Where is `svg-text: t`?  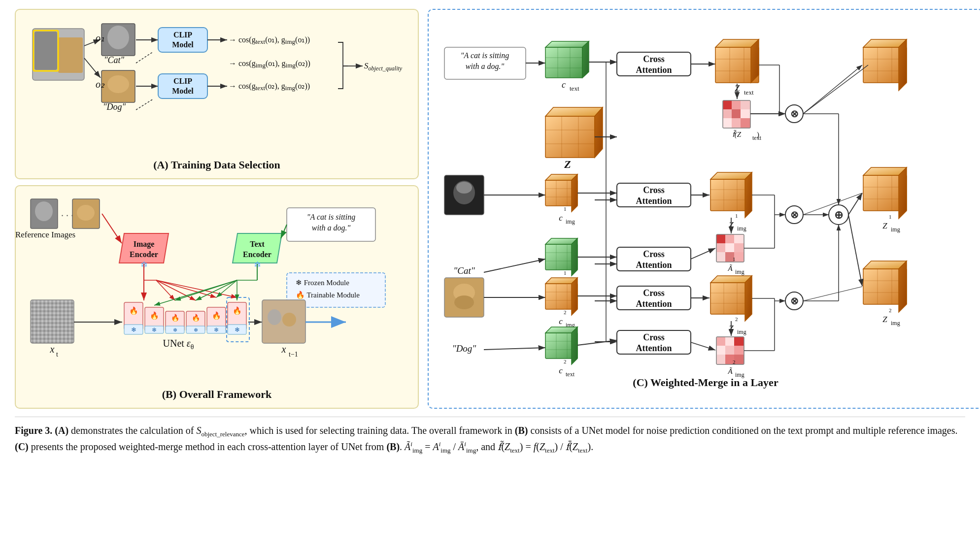 svg-text: t is located at coordinates (57, 355).